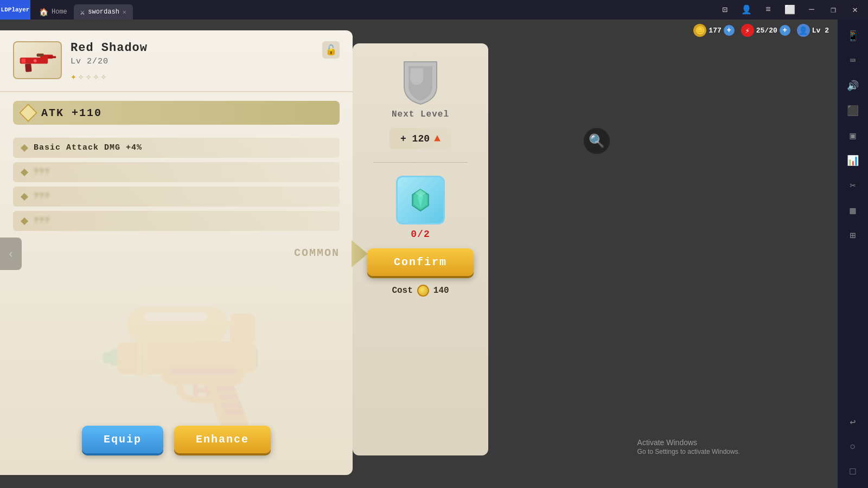 The width and height of the screenshot is (868, 488). What do you see at coordinates (205, 62) in the screenshot?
I see `weapon-info: Red Shadow Lv 2/20 ✦ ✧ ✧ ✧ ✧` at bounding box center [205, 62].